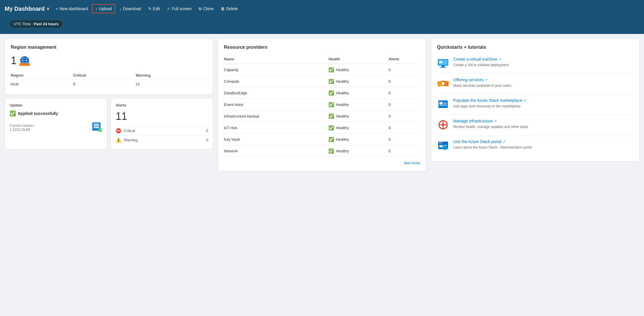 The image size is (644, 316). What do you see at coordinates (25, 9) in the screenshot?
I see `title-text: My Dashboard` at bounding box center [25, 9].